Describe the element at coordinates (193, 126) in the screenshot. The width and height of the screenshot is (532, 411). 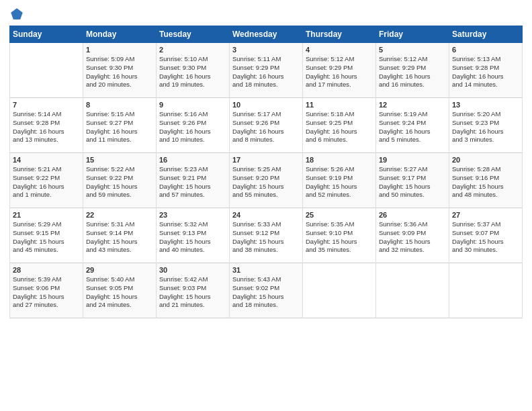
I see `calendar-cell: 9Sunrise: 5:16 AM Sunset: 9:26 PM Daylig…` at that location.